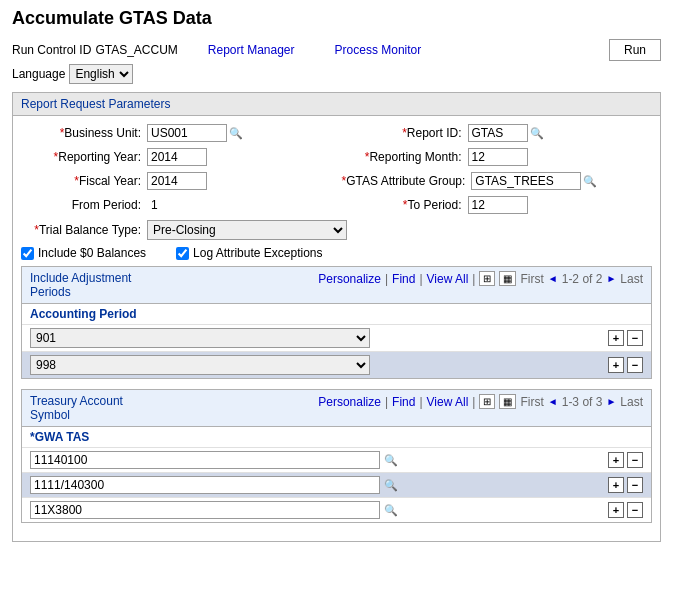 The image size is (673, 589). What do you see at coordinates (626, 338) in the screenshot?
I see `adj-row-buttons-0: + −` at bounding box center [626, 338].